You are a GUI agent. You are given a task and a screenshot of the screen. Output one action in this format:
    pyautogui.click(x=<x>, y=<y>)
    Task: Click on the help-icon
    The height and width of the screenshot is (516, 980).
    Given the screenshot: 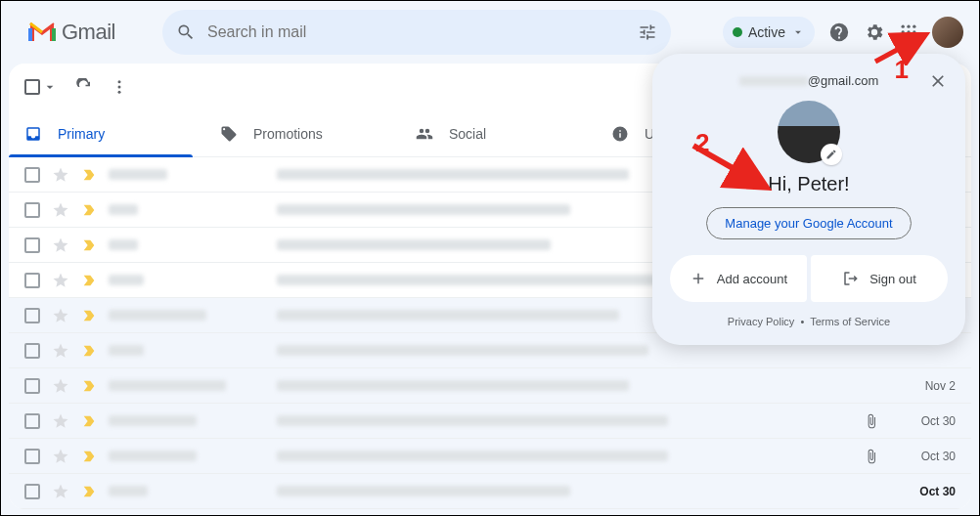 What is the action you would take?
    pyautogui.click(x=839, y=32)
    